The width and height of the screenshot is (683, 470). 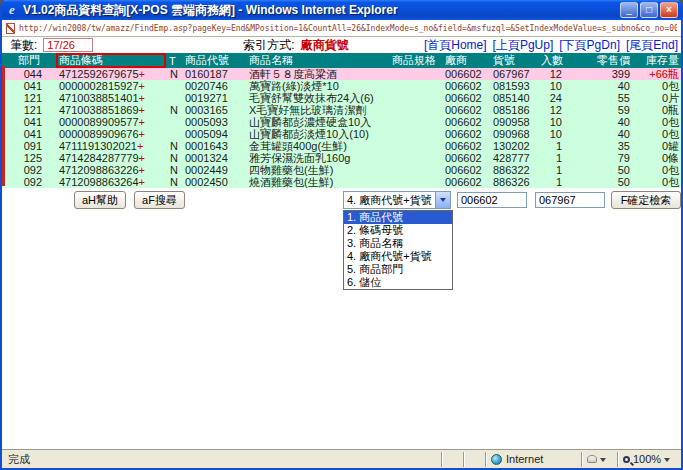 I want to click on address-bar: http://win2008/tw/amazz/FindEmp.asp?page…, so click(x=342, y=28).